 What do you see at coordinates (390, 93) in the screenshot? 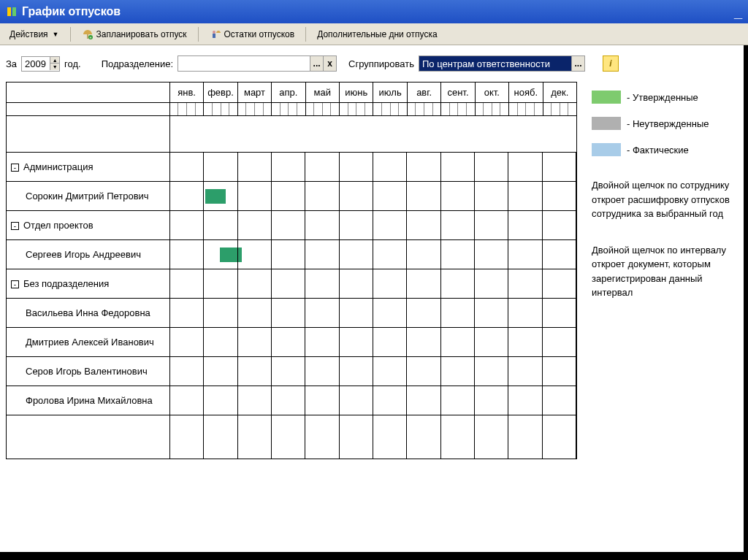
I see `month-header: июль` at bounding box center [390, 93].